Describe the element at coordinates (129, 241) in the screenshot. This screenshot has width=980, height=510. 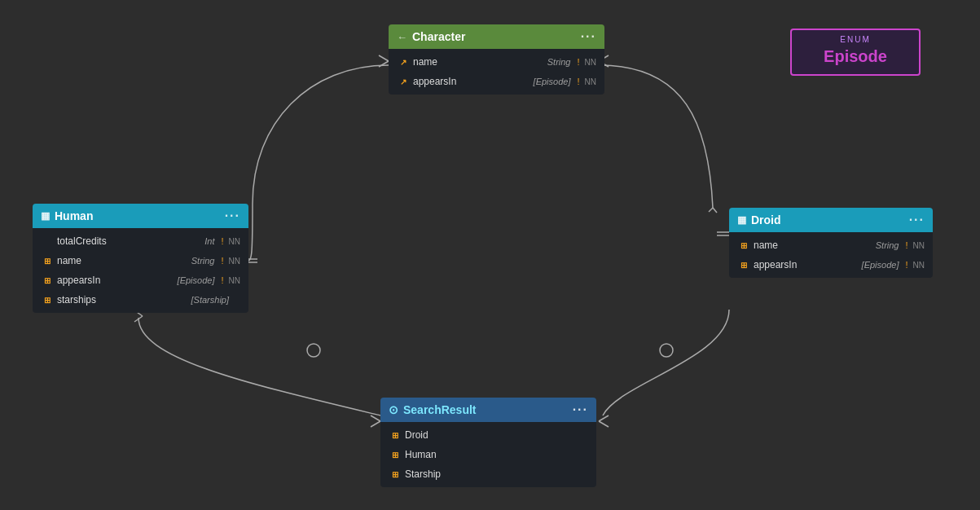
I see `field-name-label: totalCredits` at that location.